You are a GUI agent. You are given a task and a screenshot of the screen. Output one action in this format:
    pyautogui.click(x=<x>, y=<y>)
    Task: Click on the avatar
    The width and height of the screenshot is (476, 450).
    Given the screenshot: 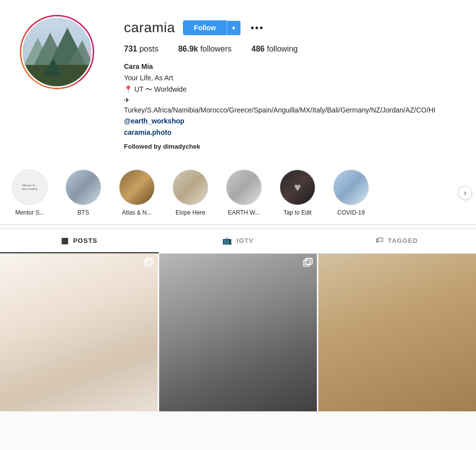 What is the action you would take?
    pyautogui.click(x=57, y=52)
    